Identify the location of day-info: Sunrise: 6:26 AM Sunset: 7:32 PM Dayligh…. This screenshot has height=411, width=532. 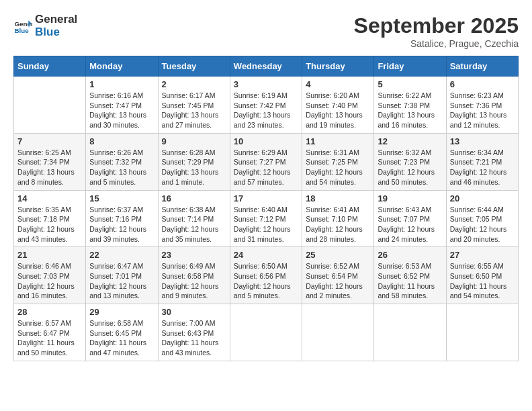
(122, 168).